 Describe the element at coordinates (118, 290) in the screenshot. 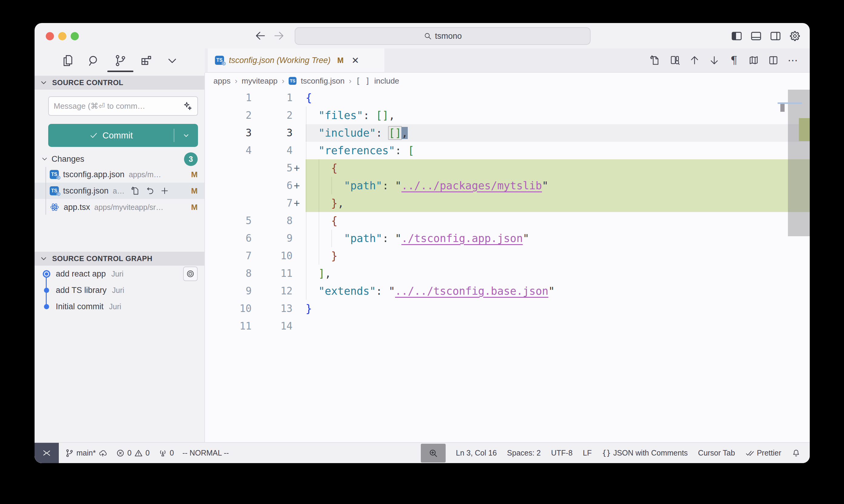

I see `commit-author: Juri` at that location.